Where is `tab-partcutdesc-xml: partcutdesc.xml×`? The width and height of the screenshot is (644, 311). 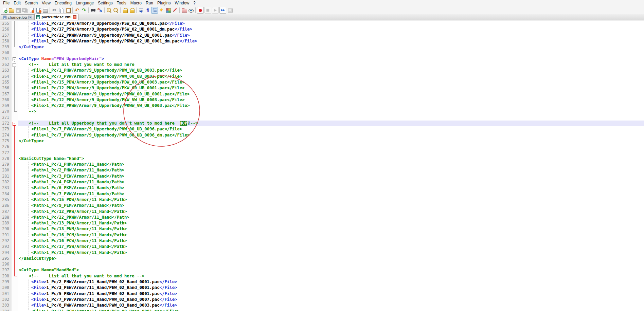
tab-partcutdesc-xml: partcutdesc.xml× is located at coordinates (56, 17).